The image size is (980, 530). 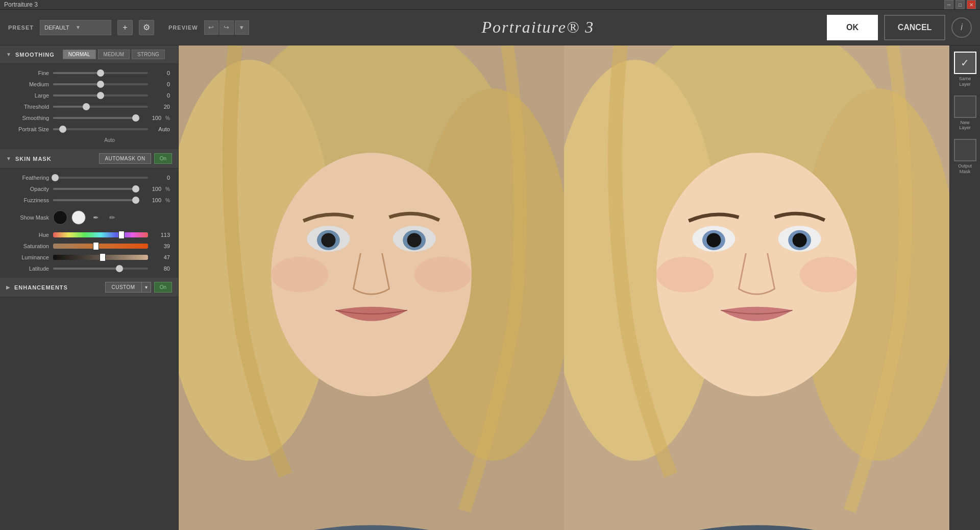 I want to click on smoothing-pct: %, so click(x=167, y=118).